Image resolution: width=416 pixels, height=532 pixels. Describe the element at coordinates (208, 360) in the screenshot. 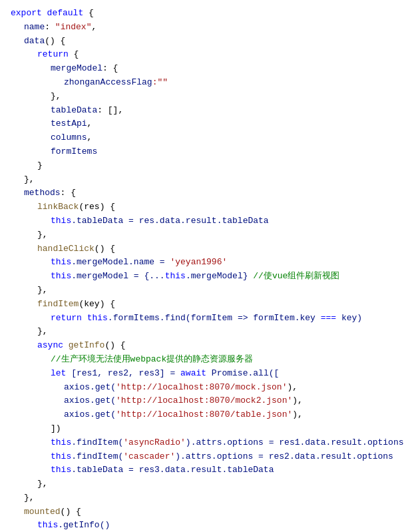

I see `code-line: //生产环境无法使用webpack提供的静态资源服务器` at that location.